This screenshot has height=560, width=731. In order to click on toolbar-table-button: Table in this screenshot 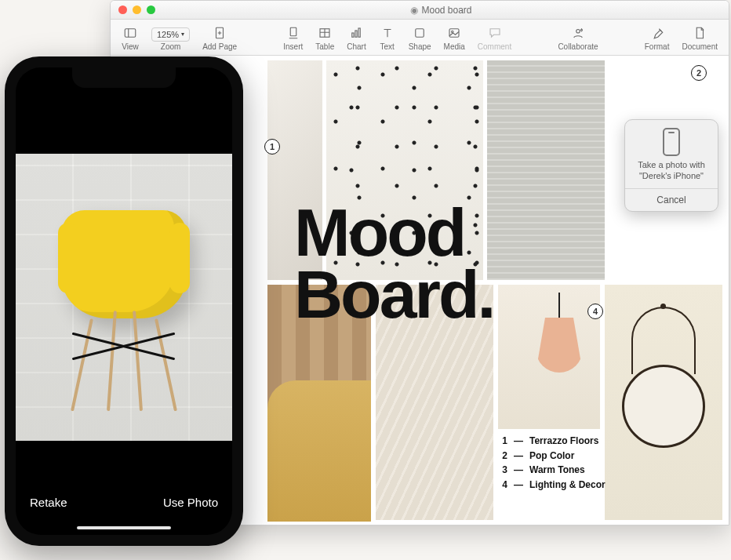, I will do `click(325, 38)`.